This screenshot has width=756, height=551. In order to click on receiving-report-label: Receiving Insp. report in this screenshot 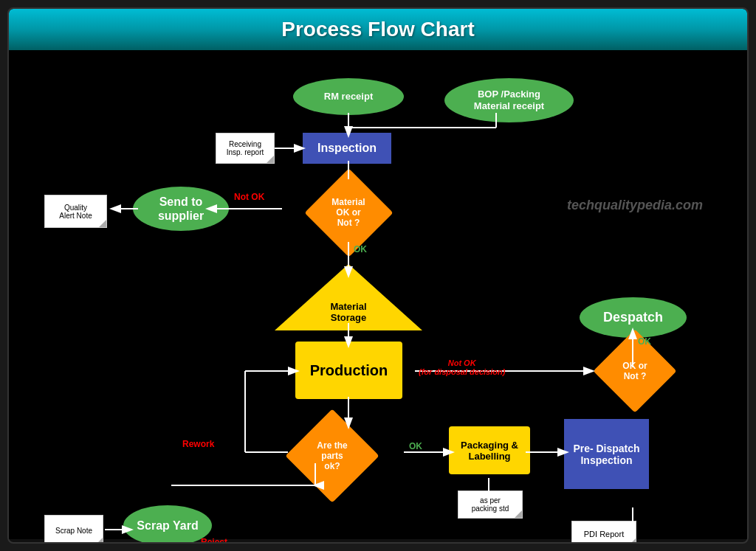, I will do `click(245, 148)`.